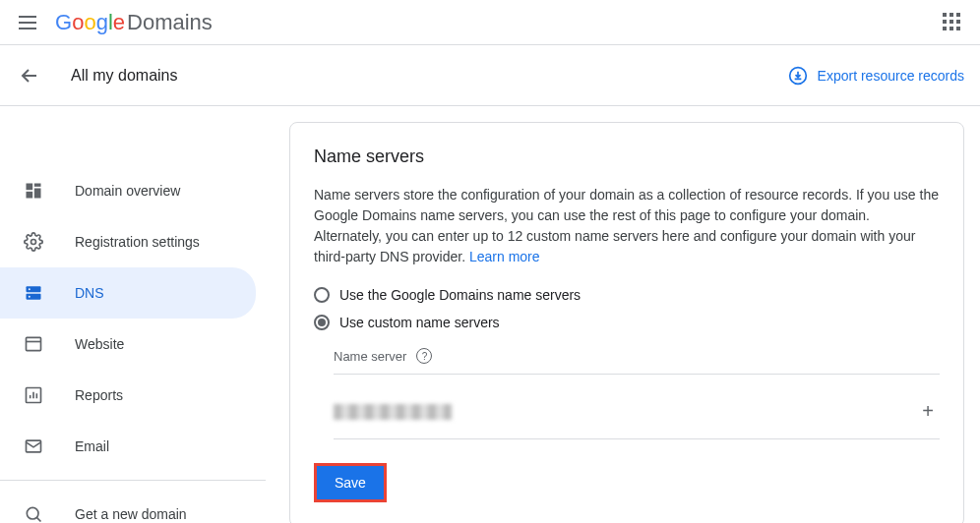  What do you see at coordinates (928, 411) in the screenshot?
I see `add-name-server-button: +` at bounding box center [928, 411].